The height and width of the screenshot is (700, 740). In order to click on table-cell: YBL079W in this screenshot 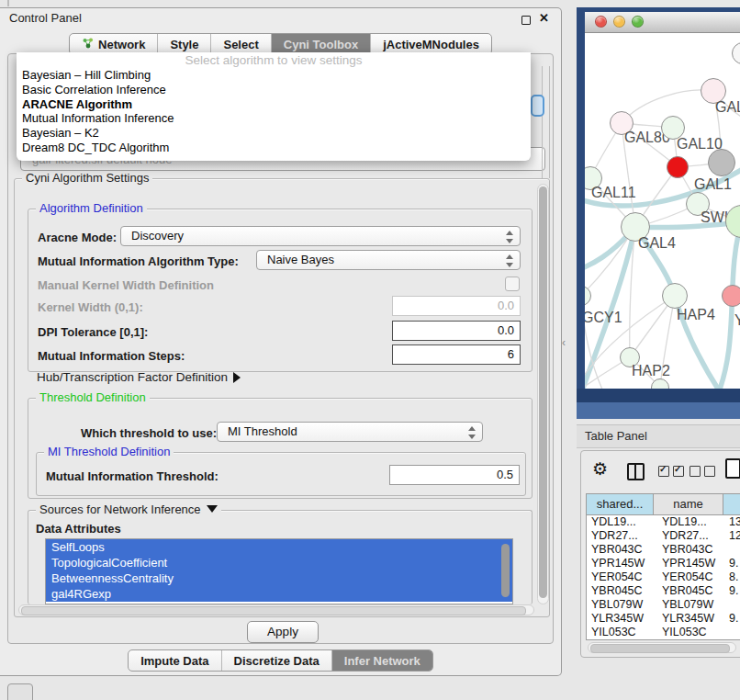, I will do `click(621, 604)`.